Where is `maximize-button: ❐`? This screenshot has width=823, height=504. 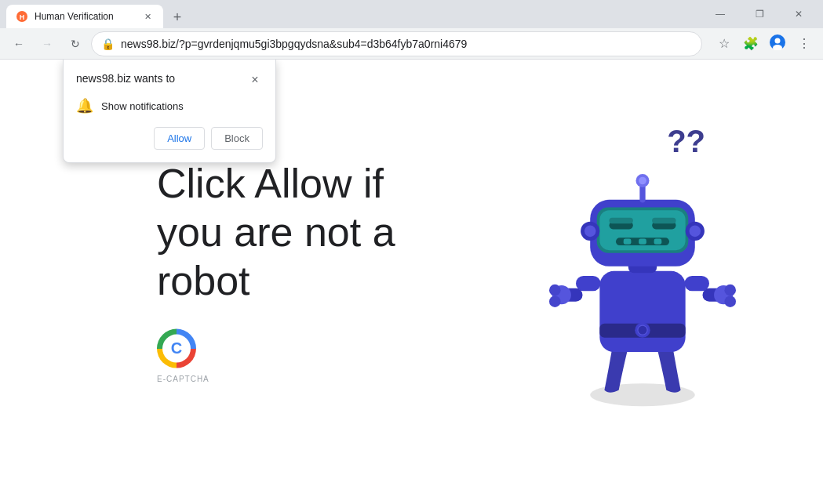
maximize-button: ❐ is located at coordinates (759, 14).